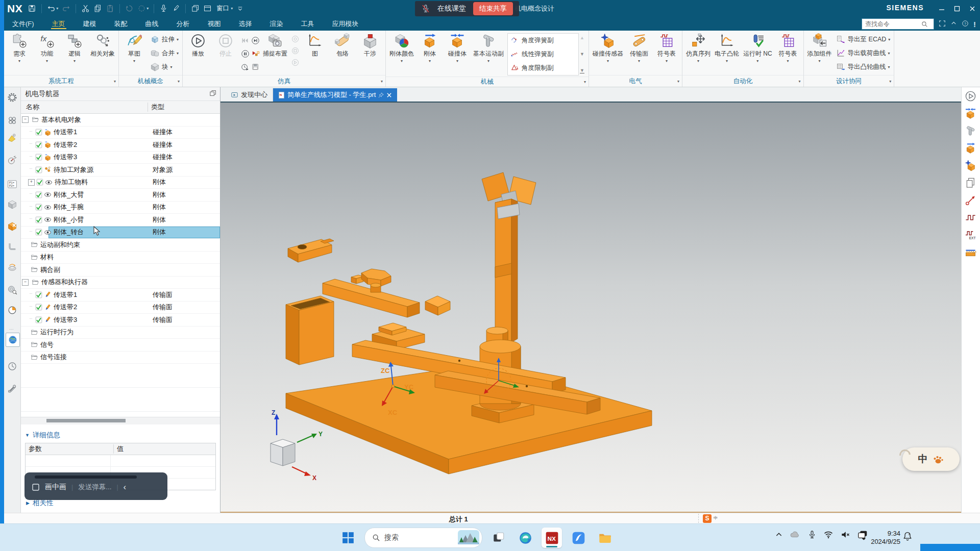  I want to click on ime-status: S 中, so click(708, 518).